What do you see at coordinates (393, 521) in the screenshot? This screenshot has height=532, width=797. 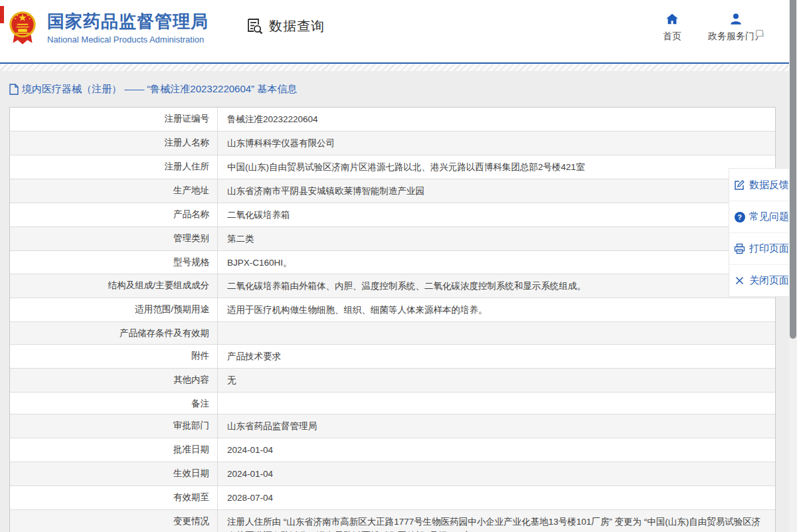 I see `table-row: 变更情况注册人住所由 “山东省济南市高新区大正路1777号生物医药园中小企业产业…` at bounding box center [393, 521].